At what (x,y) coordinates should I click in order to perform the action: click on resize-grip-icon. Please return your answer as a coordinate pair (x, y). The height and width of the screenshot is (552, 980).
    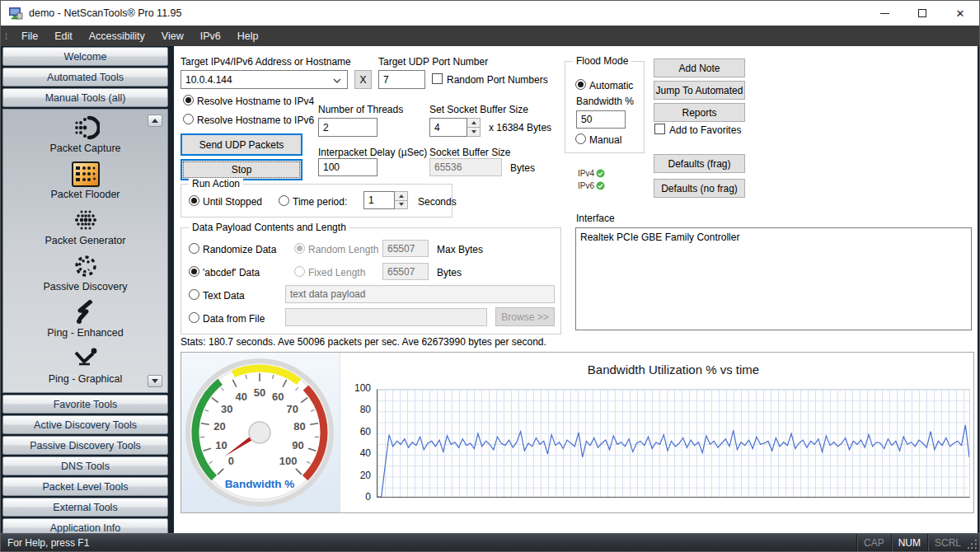
    Looking at the image, I should click on (973, 542).